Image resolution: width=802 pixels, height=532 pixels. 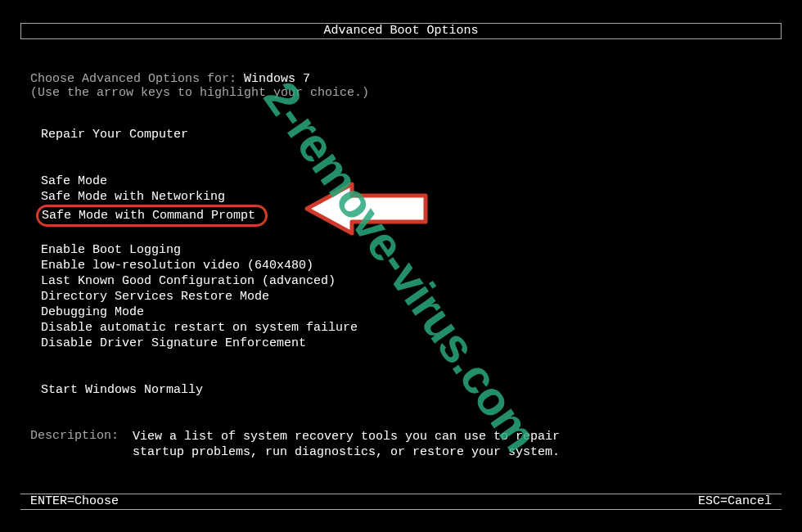 What do you see at coordinates (82, 444) in the screenshot?
I see `description-label: Description:` at bounding box center [82, 444].